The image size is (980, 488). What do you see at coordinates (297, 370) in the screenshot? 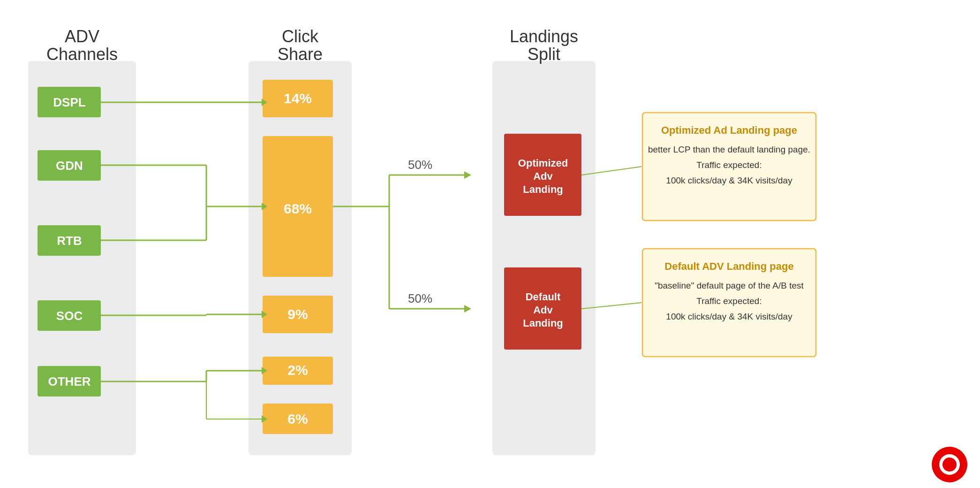
I see `svg-text: 2%` at bounding box center [297, 370].